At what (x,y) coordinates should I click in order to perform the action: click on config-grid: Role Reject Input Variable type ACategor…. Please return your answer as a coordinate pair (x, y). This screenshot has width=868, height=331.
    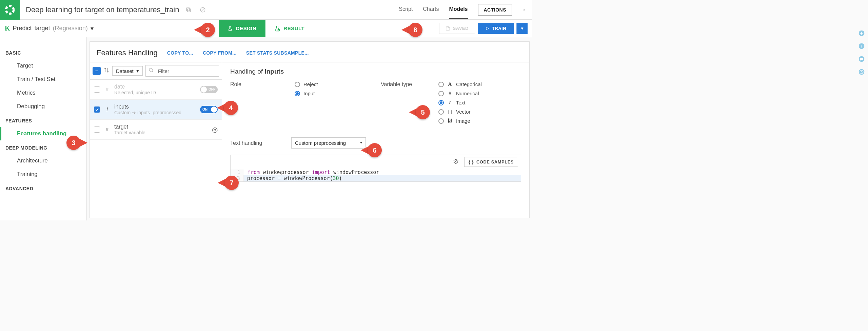
    Looking at the image, I should click on (376, 102).